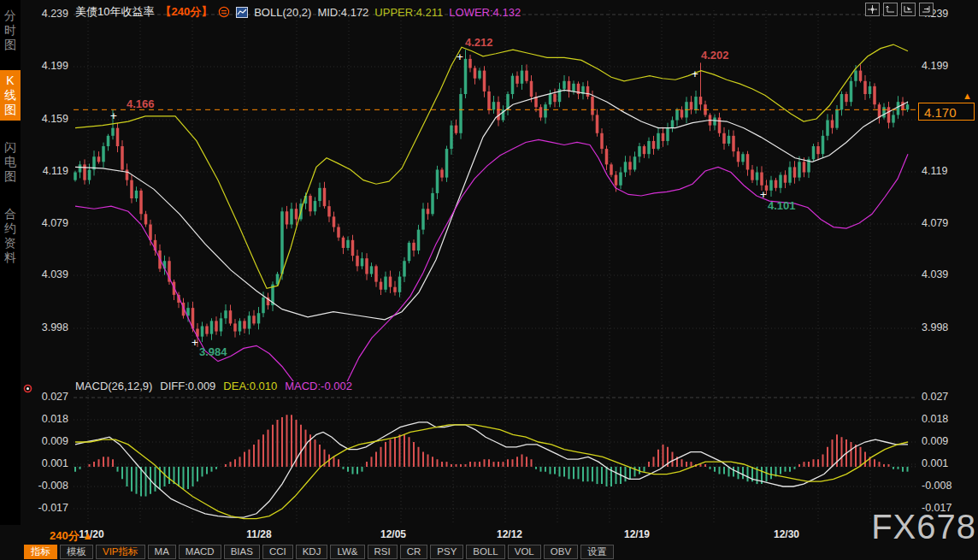 The height and width of the screenshot is (560, 978). What do you see at coordinates (242, 552) in the screenshot?
I see `toolbar-button-BIAS: BIAS` at bounding box center [242, 552].